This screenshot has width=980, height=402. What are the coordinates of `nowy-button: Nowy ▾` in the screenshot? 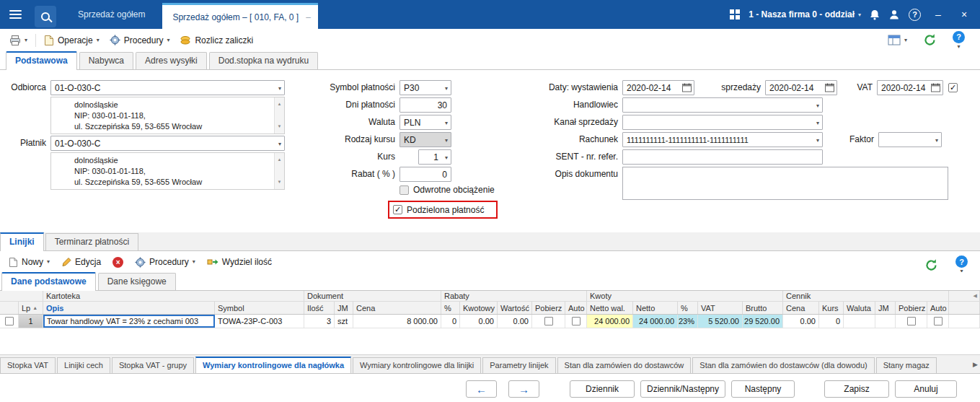 It's located at (29, 263).